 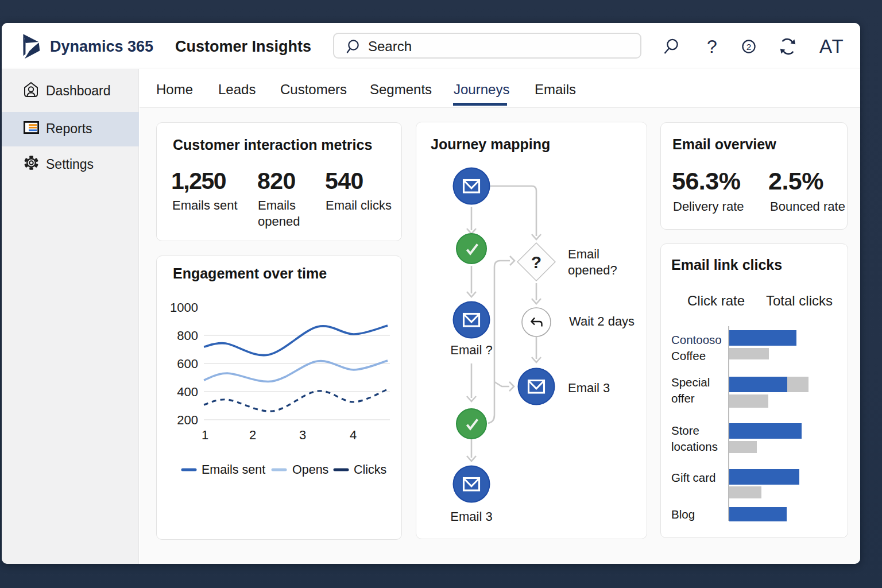 I want to click on svg-text: 600, so click(x=187, y=364).